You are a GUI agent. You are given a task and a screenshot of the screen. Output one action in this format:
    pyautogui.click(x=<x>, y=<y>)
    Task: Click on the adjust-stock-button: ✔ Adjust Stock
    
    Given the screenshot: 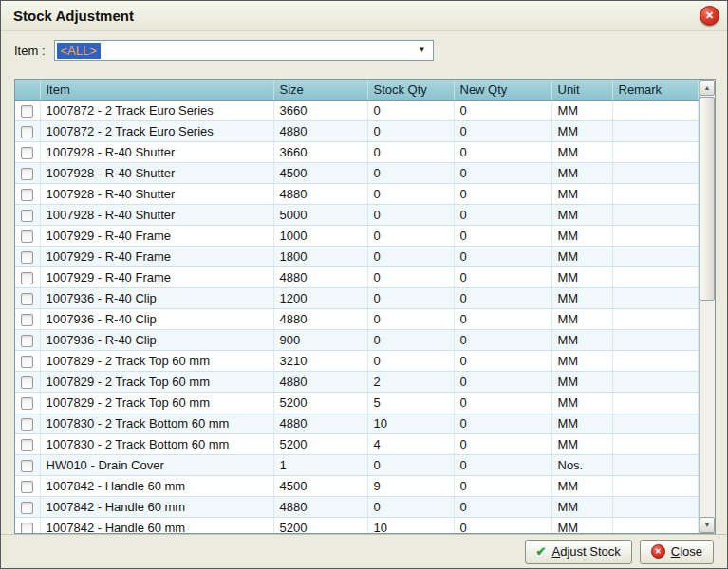 What is the action you would take?
    pyautogui.click(x=579, y=552)
    